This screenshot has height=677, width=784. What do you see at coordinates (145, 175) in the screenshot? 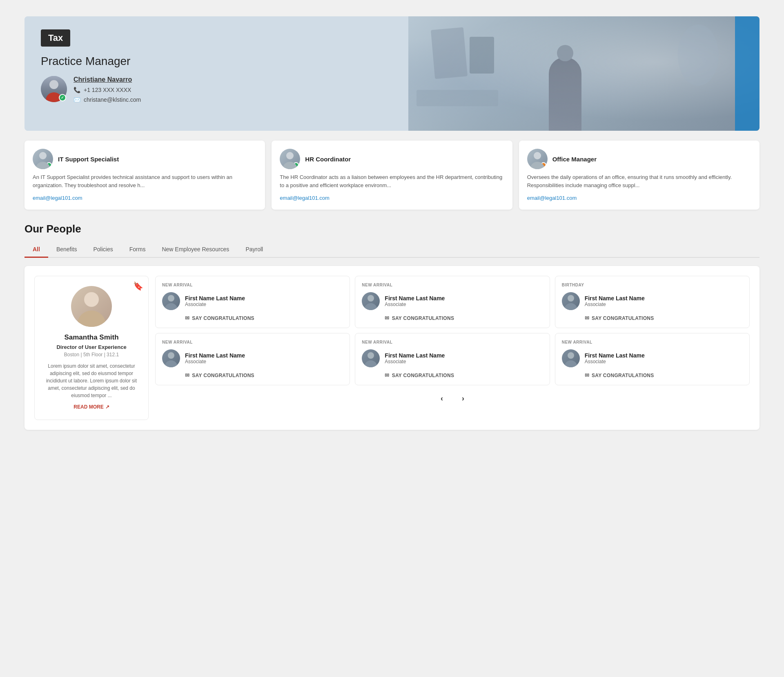
I see `role-card-it: IT Support Specialist An IT Support Spec…` at bounding box center [145, 175].